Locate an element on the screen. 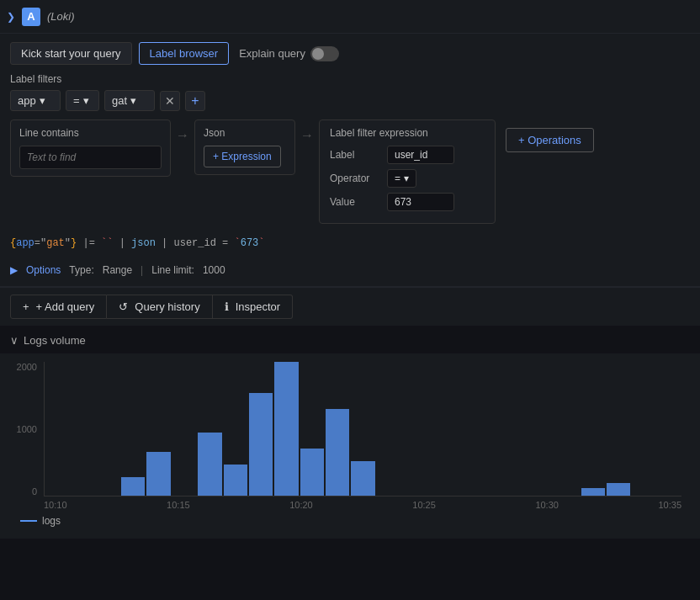  add-query-button: + + Add query is located at coordinates (59, 306).